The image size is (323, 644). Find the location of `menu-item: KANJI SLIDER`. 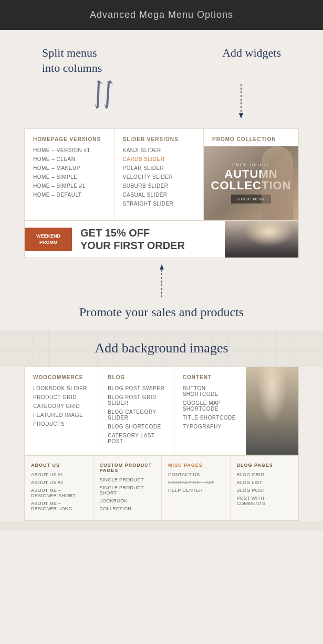

menu-item: KANJI SLIDER is located at coordinates (159, 150).